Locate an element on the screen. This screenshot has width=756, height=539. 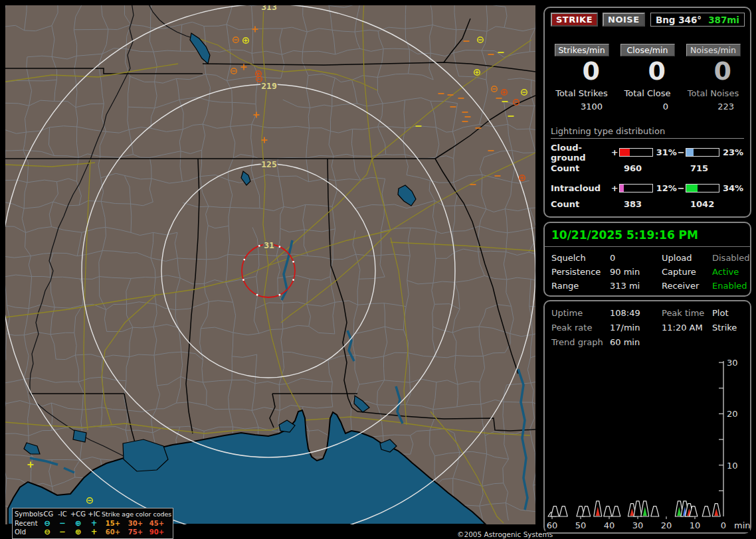
noise-toggle-button: NOISE is located at coordinates (624, 20).